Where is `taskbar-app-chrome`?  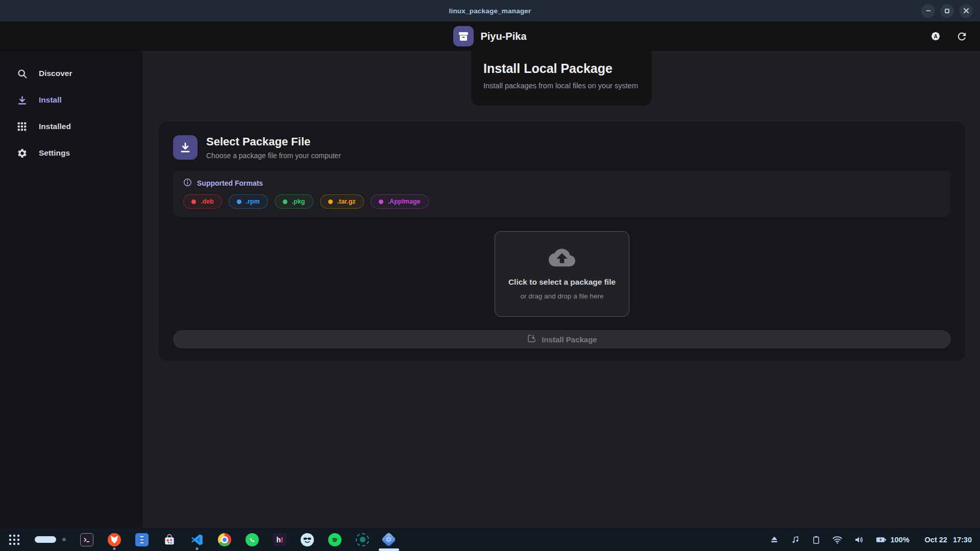
taskbar-app-chrome is located at coordinates (225, 540).